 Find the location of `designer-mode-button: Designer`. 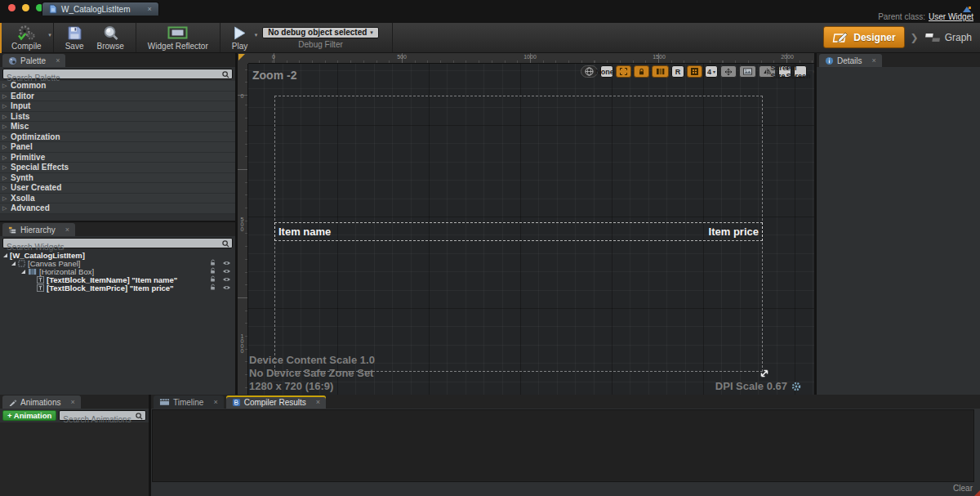

designer-mode-button: Designer is located at coordinates (864, 38).